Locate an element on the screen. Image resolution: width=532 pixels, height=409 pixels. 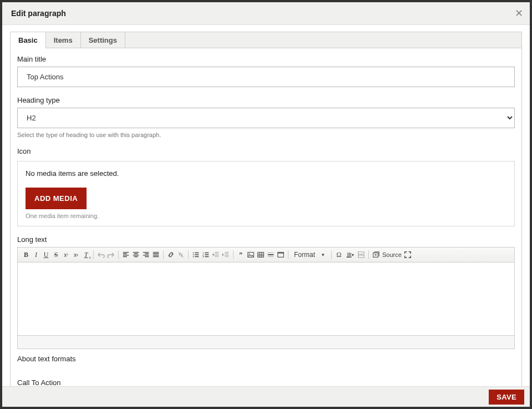
remove-format-icon: T× is located at coordinates (86, 255).